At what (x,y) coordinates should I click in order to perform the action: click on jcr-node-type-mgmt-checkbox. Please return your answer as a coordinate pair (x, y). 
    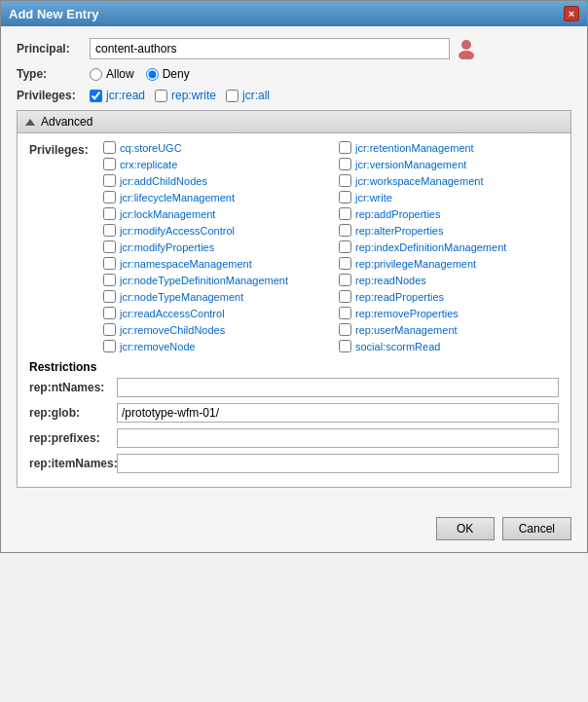
    Looking at the image, I should click on (109, 296).